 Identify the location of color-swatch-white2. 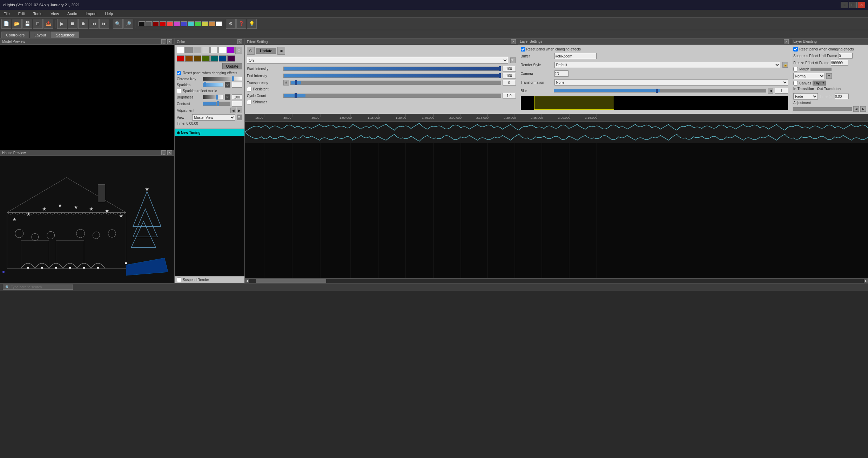
(222, 50).